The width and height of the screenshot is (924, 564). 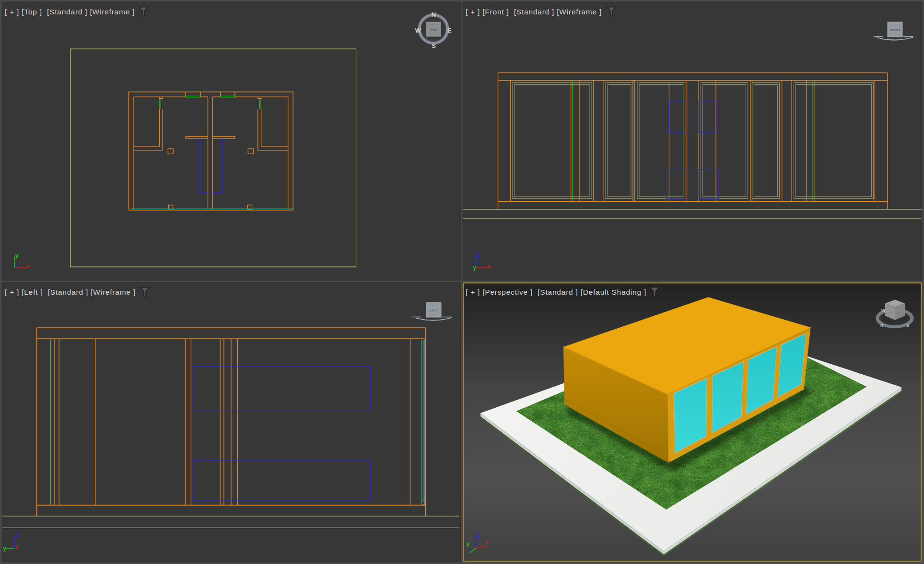 What do you see at coordinates (17, 266) in the screenshot?
I see `svg-text: z` at bounding box center [17, 266].